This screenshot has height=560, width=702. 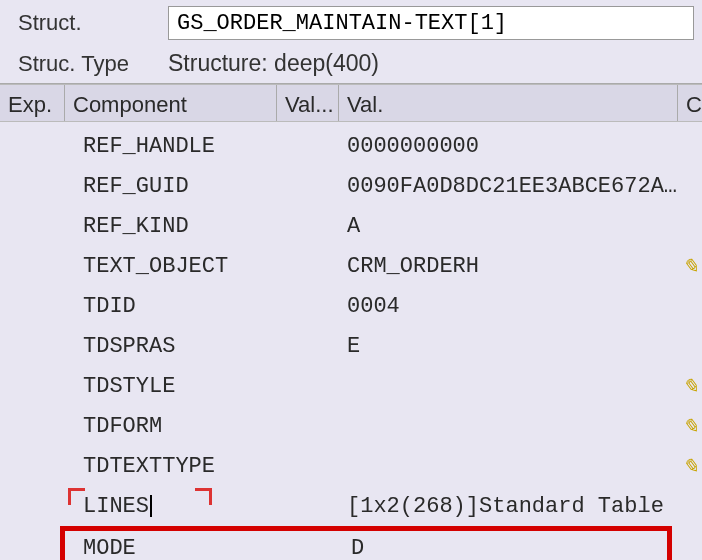 What do you see at coordinates (690, 103) in the screenshot?
I see `col-header-last: C` at bounding box center [690, 103].